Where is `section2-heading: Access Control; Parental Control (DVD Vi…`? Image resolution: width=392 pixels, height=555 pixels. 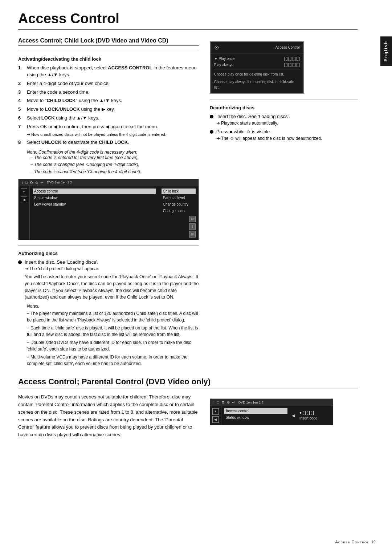
section2-heading: Access Control; Parental Control (DVD Vi… is located at coordinates (188, 383).